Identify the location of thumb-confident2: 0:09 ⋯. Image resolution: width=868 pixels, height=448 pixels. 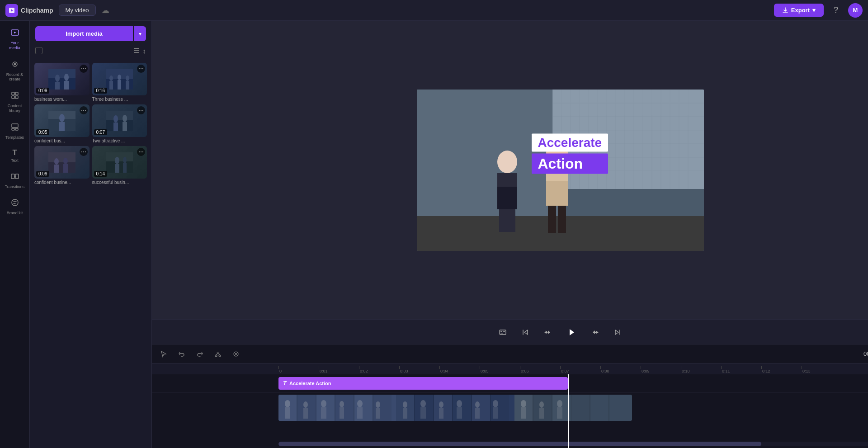
(62, 162).